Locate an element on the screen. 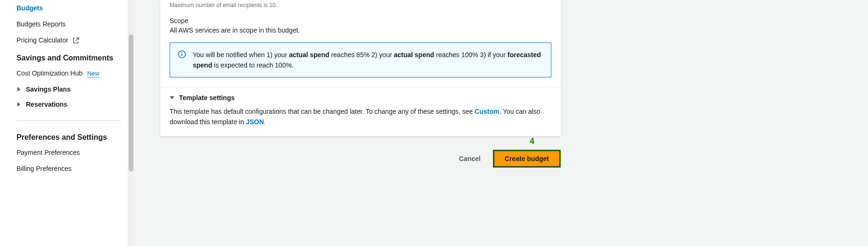 This screenshot has height=246, width=868. scope-label: Scope is located at coordinates (360, 17).